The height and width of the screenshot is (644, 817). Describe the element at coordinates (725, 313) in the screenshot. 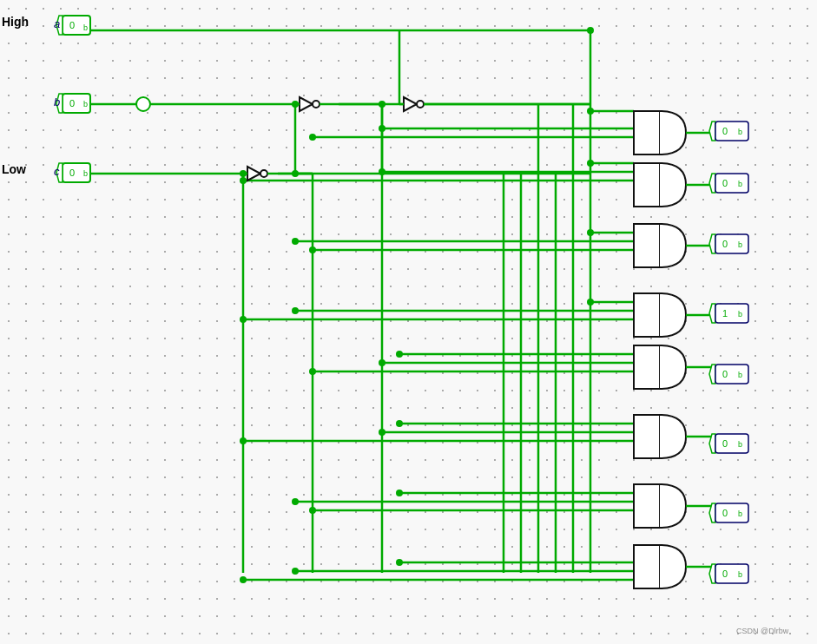

I see `svg-text: 1` at that location.